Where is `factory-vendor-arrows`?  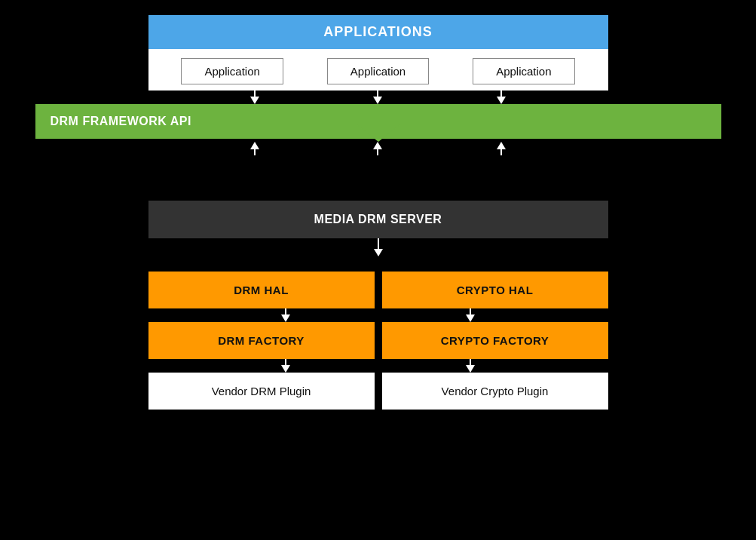 factory-vendor-arrows is located at coordinates (378, 366).